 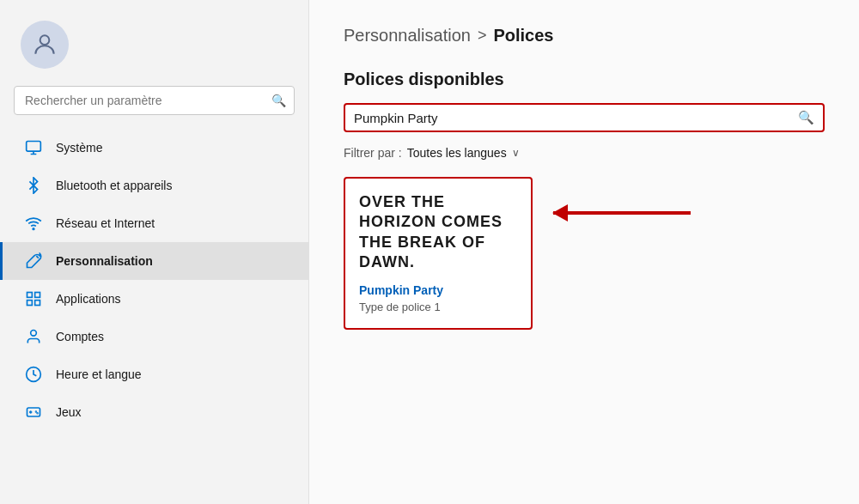 I want to click on font-type: Type de police 1, so click(x=400, y=307).